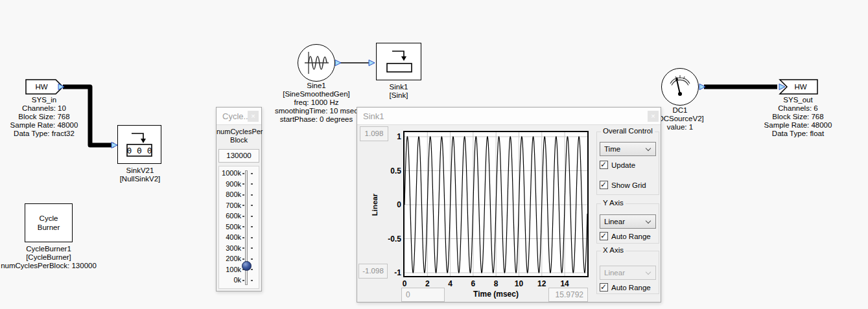 Image resolution: width=868 pixels, height=309 pixels. Describe the element at coordinates (372, 63) in the screenshot. I see `sink1-input-port-icon` at that location.